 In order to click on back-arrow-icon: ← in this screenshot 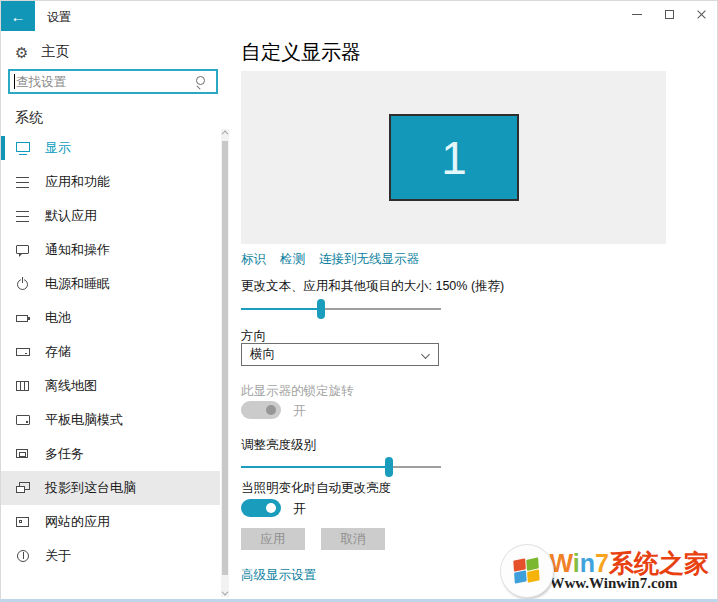, I will do `click(18, 16)`.